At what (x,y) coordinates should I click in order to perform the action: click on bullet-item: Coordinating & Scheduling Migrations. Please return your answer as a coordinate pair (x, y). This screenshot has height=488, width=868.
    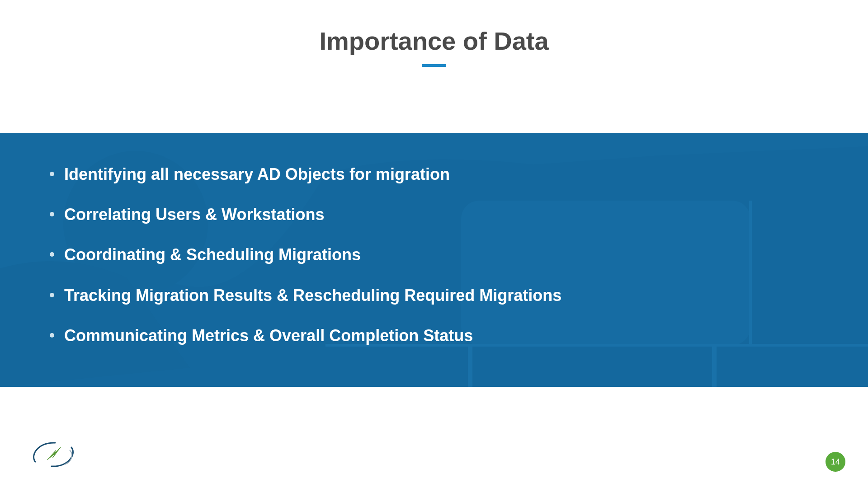
    Looking at the image, I should click on (434, 255).